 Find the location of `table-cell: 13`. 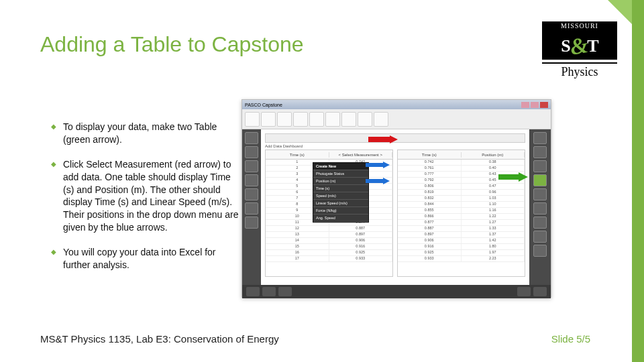

table-cell: 13 is located at coordinates (298, 235).